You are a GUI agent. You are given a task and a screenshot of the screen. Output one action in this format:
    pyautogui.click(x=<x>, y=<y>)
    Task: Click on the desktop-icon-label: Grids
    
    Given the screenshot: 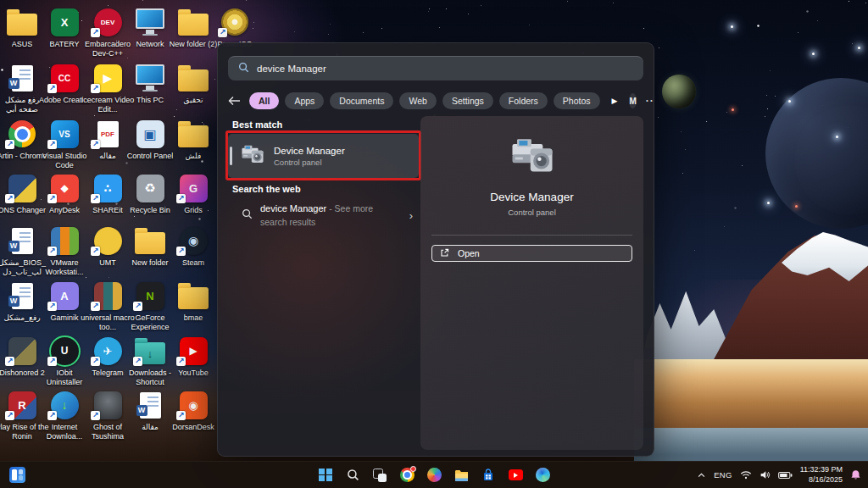 What is the action you would take?
    pyautogui.click(x=193, y=210)
    